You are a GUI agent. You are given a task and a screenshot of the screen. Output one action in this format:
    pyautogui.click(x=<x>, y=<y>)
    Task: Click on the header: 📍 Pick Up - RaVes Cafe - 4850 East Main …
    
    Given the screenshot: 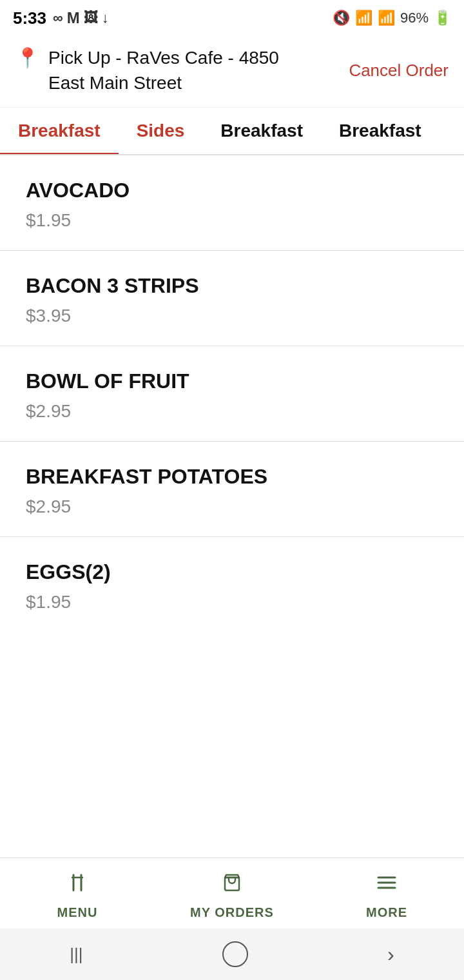 What is the action you would take?
    pyautogui.click(x=232, y=71)
    